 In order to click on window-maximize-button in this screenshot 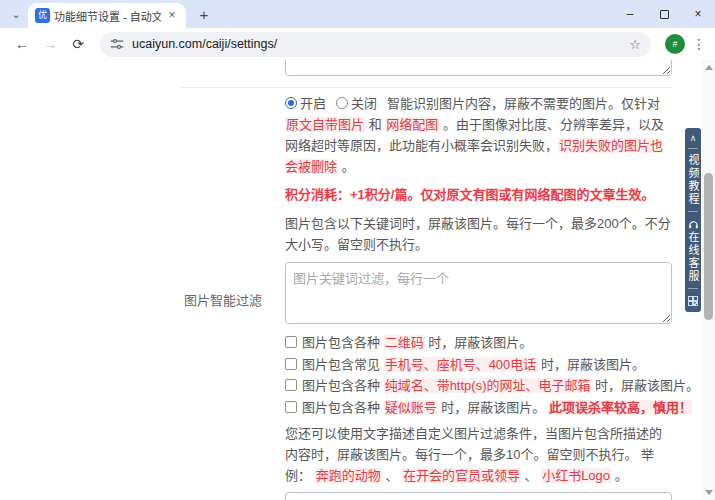, I will do `click(664, 14)`.